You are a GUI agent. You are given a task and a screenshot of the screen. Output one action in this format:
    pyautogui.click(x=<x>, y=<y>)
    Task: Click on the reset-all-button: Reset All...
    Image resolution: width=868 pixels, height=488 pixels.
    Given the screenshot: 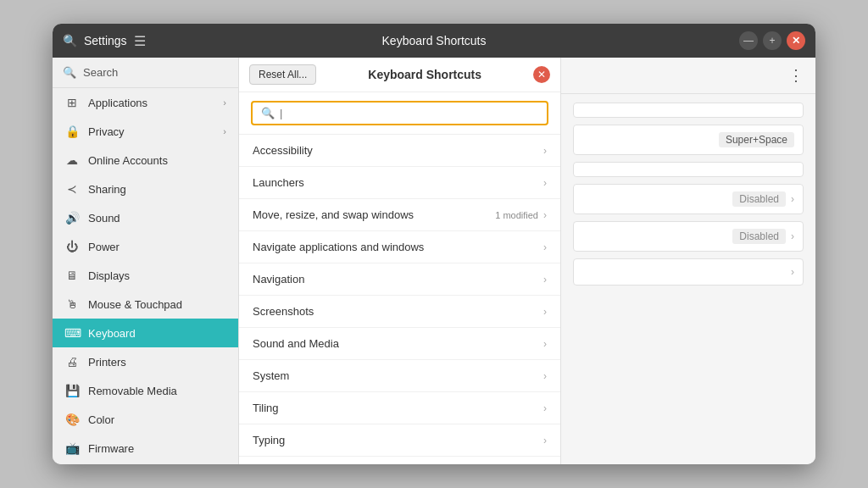 What is the action you would take?
    pyautogui.click(x=283, y=75)
    